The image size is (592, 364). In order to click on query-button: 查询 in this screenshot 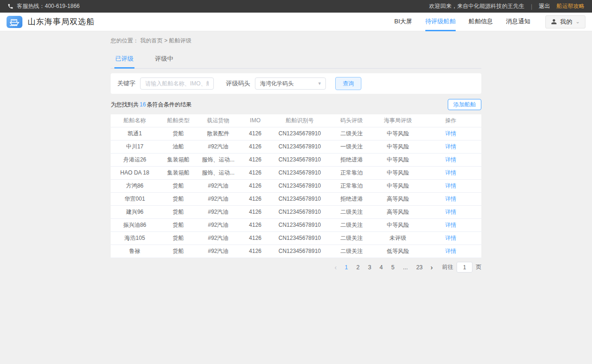, I will do `click(348, 84)`.